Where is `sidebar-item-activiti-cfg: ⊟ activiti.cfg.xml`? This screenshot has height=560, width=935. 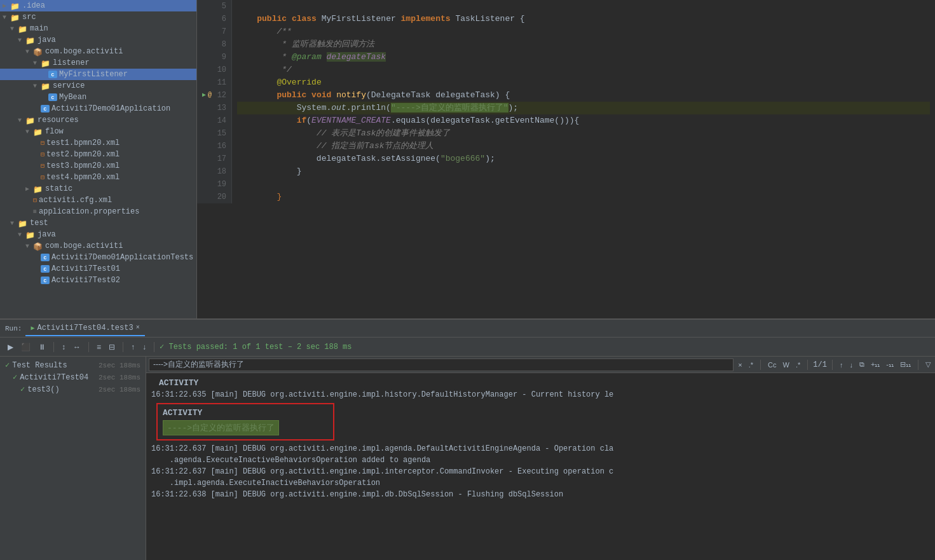
sidebar-item-activiti-cfg: ⊟ activiti.cfg.xml is located at coordinates (98, 200).